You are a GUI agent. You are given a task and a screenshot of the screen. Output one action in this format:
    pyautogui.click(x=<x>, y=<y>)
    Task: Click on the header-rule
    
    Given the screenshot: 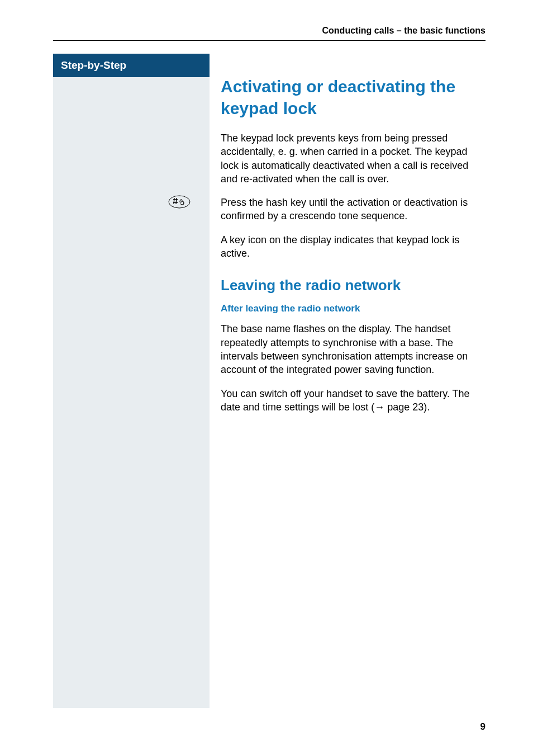 What is the action you would take?
    pyautogui.click(x=269, y=40)
    